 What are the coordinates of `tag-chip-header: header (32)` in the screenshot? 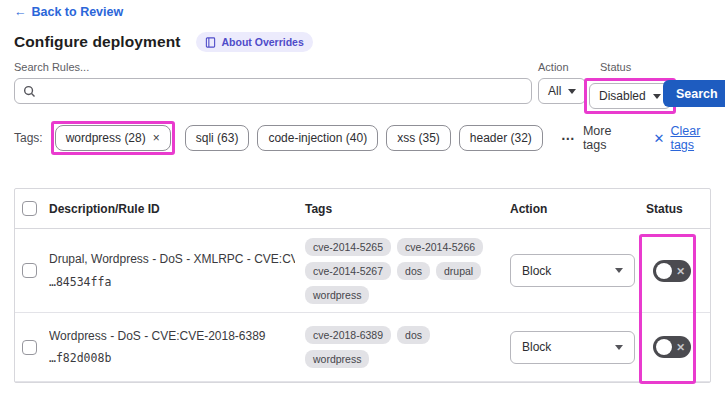 It's located at (501, 138).